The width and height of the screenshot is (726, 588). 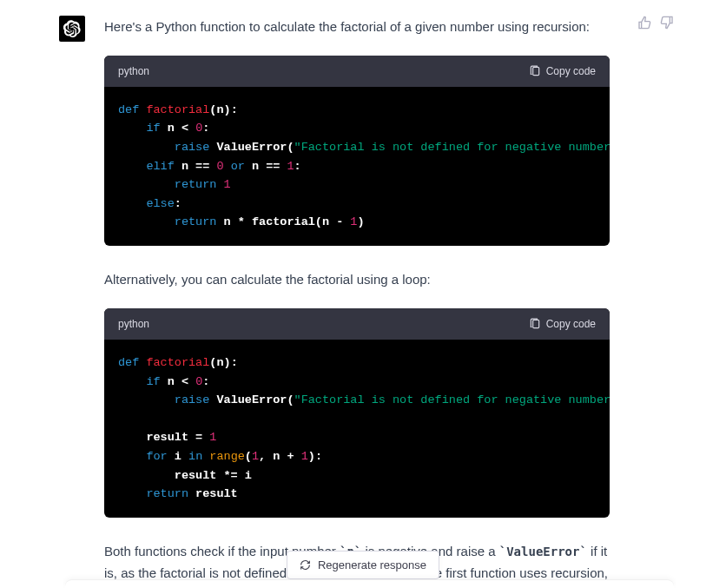 I want to click on thumbs-down-button, so click(x=667, y=302).